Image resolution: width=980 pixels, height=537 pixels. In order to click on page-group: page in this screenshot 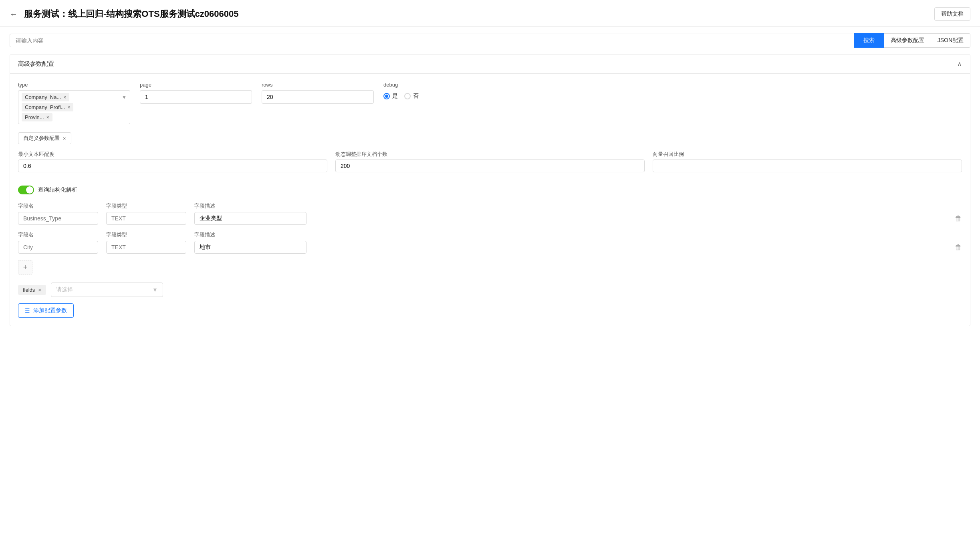, I will do `click(196, 93)`.